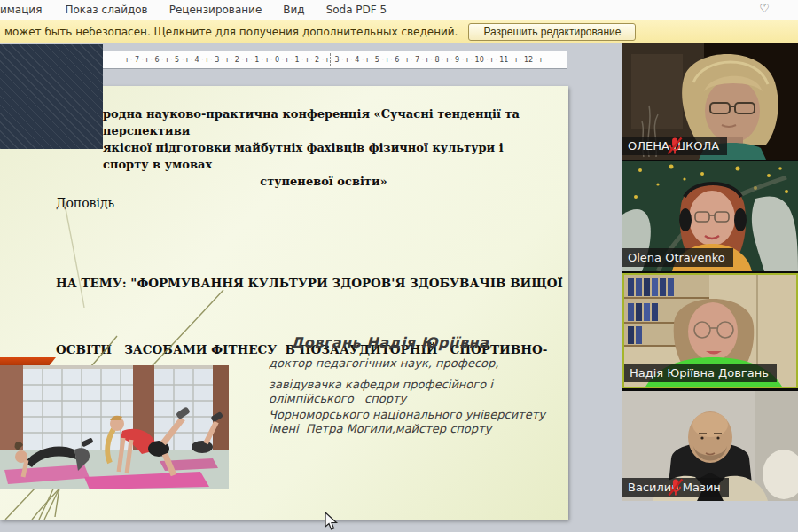 Image resolution: width=798 pixels, height=532 pixels. I want to click on ribbon-tab-slideshow: Показ слайдов, so click(106, 10).